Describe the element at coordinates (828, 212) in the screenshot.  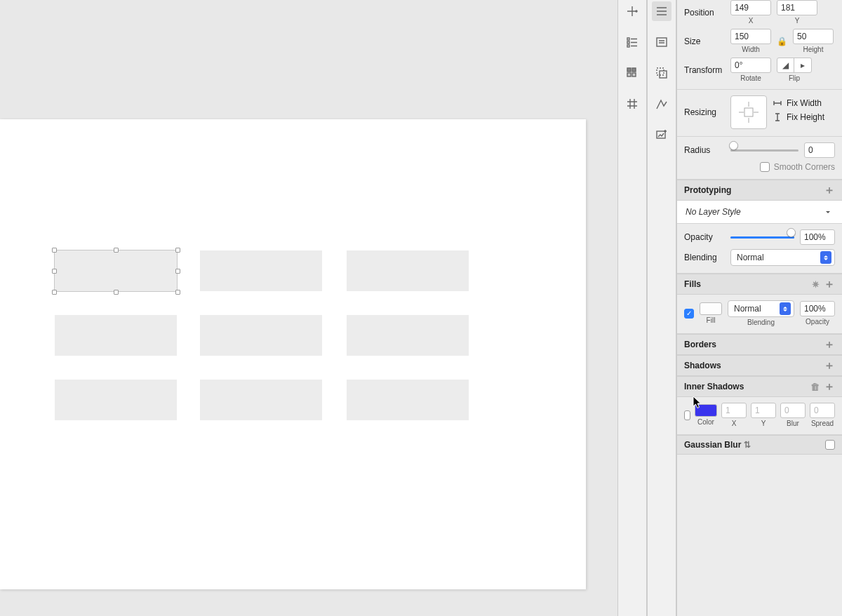
I see `chevron-down-icon` at that location.